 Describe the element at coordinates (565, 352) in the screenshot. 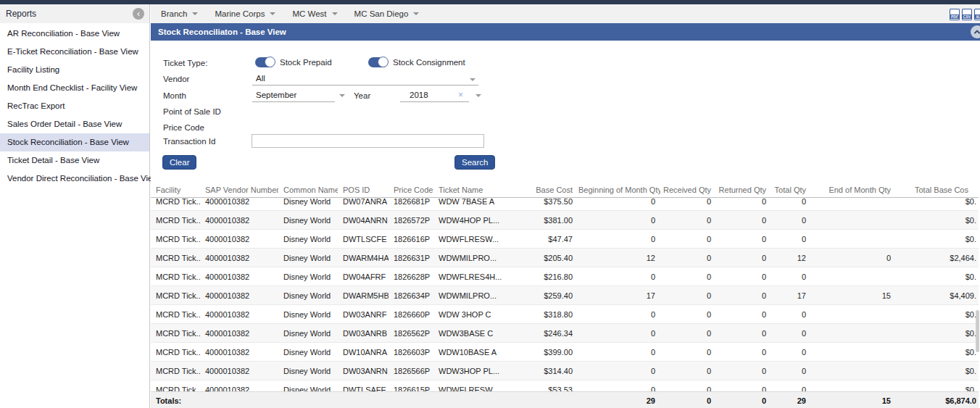

I see `table-row: MCRD Tick...4000010382Disney WorldDW10AN…` at that location.